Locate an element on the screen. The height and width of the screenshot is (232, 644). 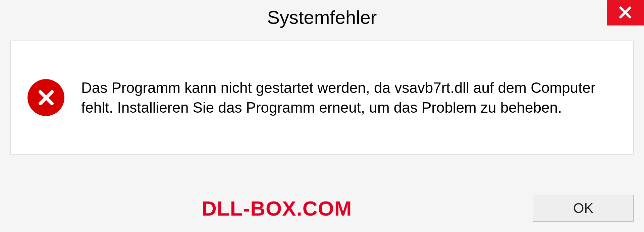
titlebar: Systemfehler is located at coordinates (322, 17).